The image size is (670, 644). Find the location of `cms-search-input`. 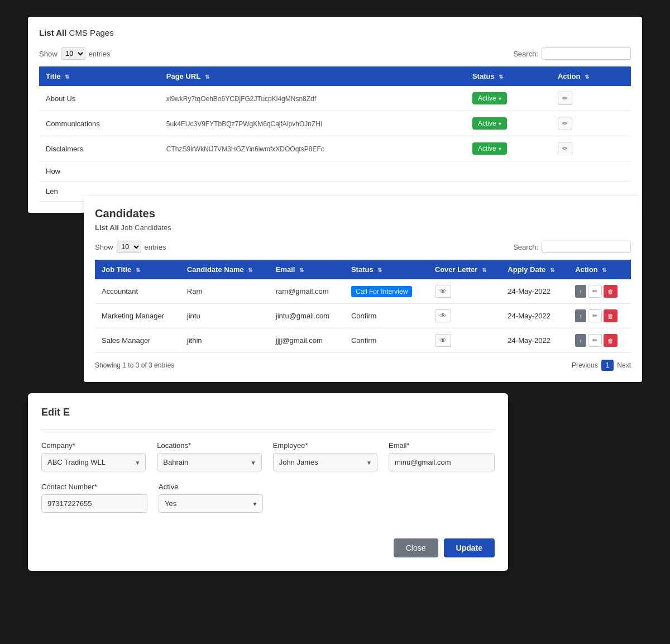

cms-search-input is located at coordinates (586, 54).